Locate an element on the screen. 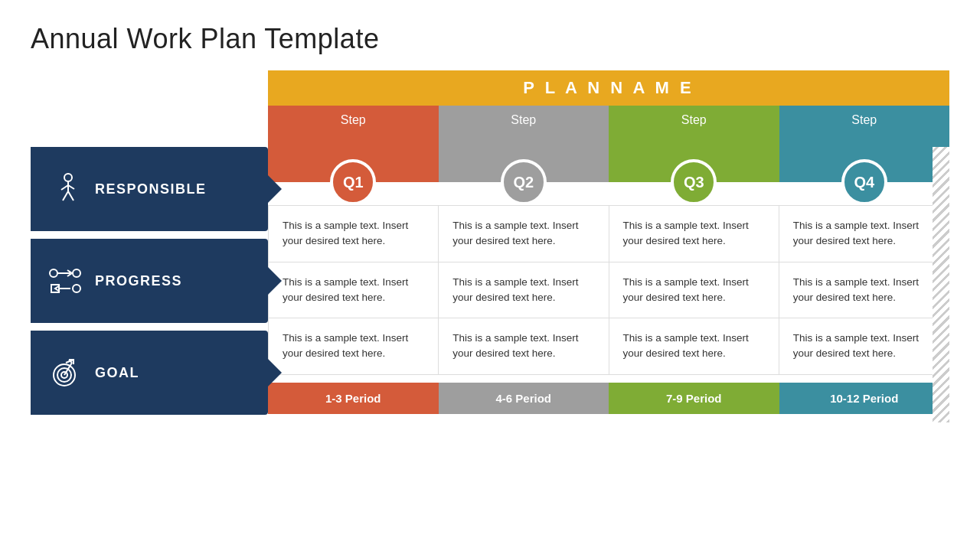 The image size is (980, 551). step-header-q1: Step Q1 is located at coordinates (354, 144).